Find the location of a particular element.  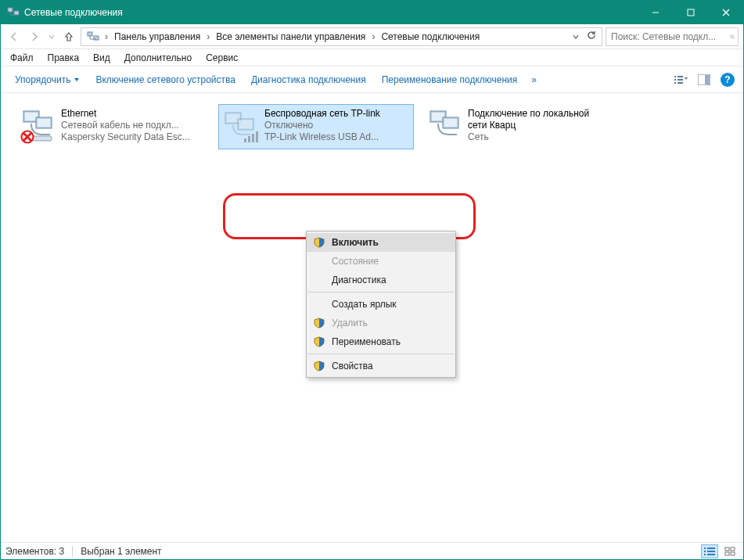

forward-button is located at coordinates (34, 37).